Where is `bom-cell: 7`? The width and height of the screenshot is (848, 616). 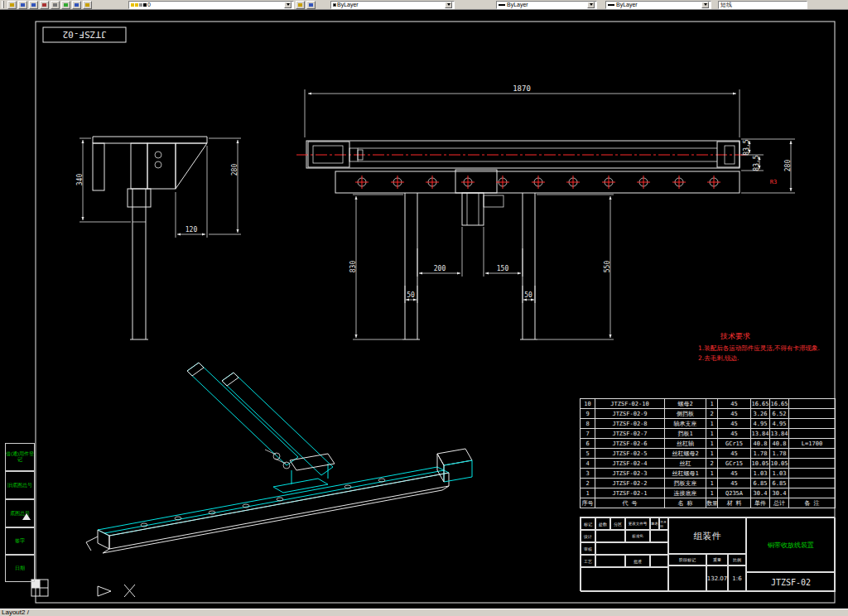
bom-cell: 7 is located at coordinates (588, 434).